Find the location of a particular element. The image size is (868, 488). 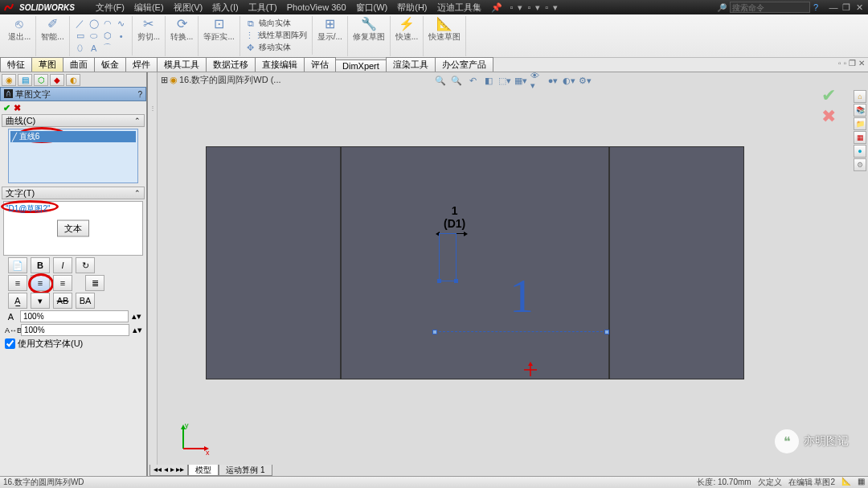

width-input is located at coordinates (74, 317).